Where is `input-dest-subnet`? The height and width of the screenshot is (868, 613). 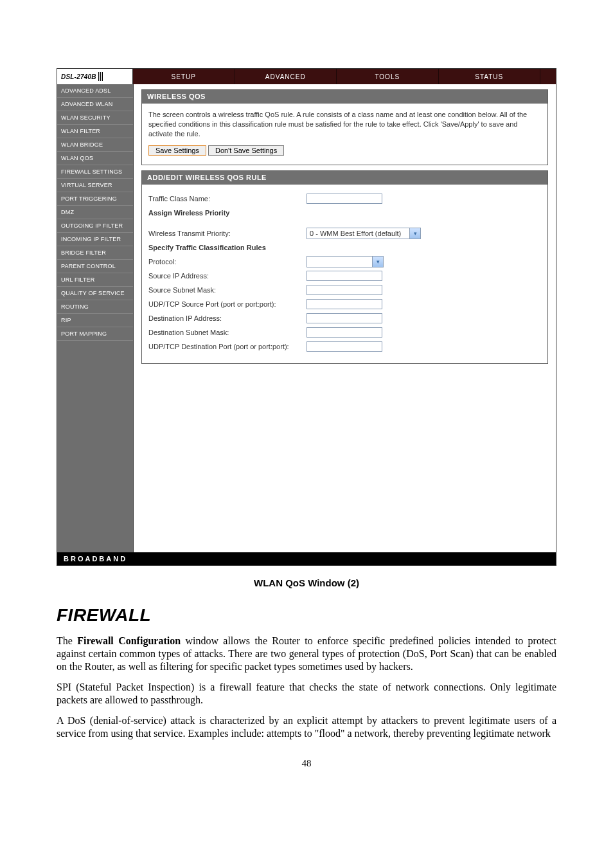
input-dest-subnet is located at coordinates (344, 332).